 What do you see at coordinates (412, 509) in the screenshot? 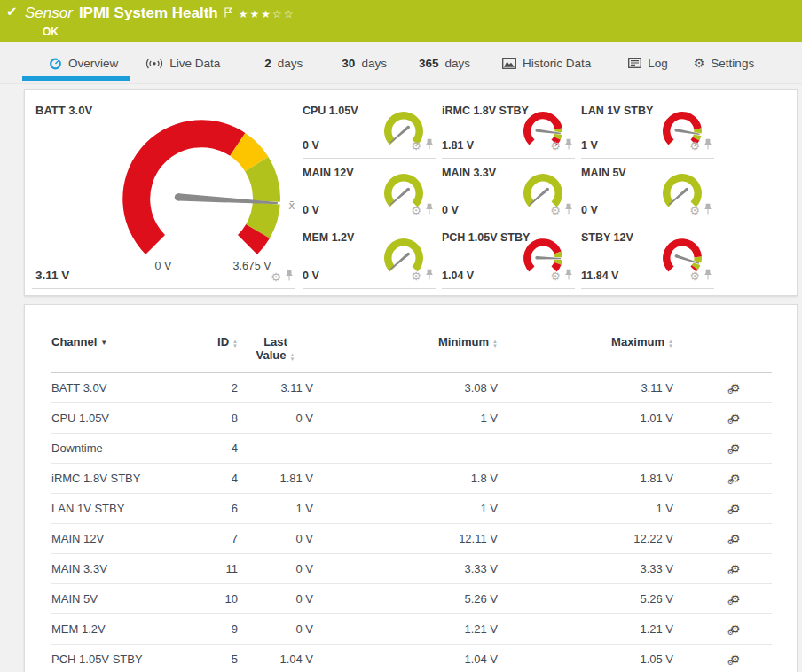
I see `table-row: LAN 1V STBY 6 1 V 1 V 1 V ⚙⚙` at bounding box center [412, 509].